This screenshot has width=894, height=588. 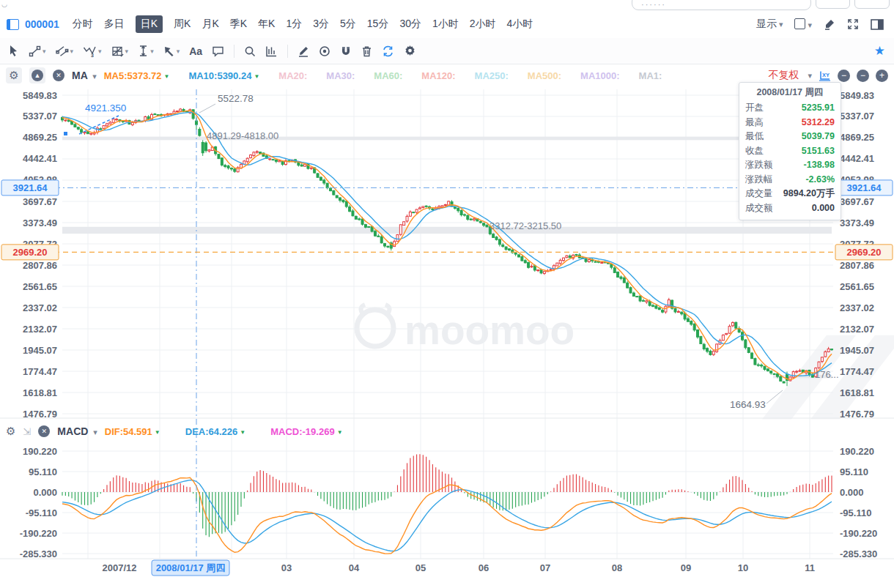 I want to click on svg-text: -95.110, so click(x=41, y=513).